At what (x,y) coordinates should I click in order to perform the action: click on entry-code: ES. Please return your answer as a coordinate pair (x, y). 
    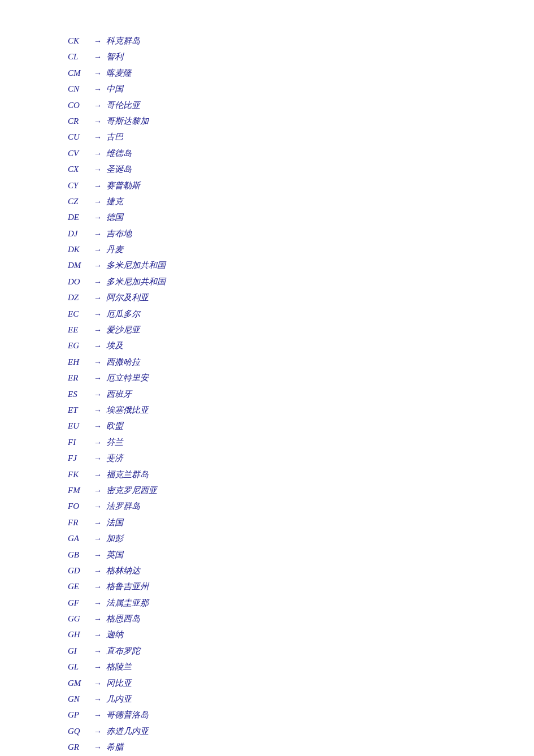
    Looking at the image, I should click on (79, 394).